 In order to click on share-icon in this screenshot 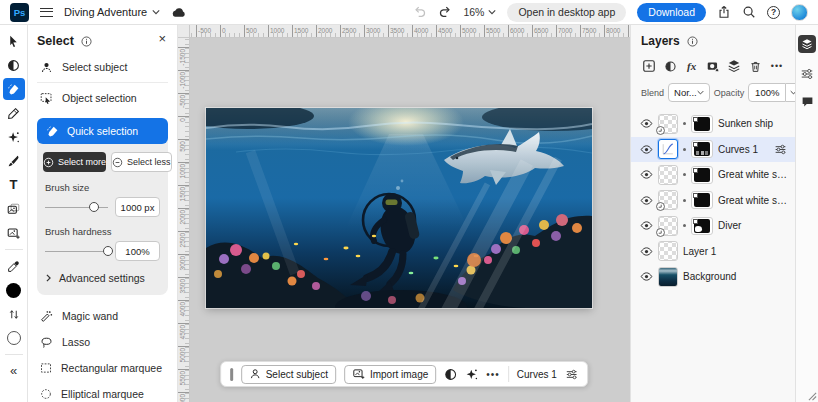, I will do `click(724, 12)`.